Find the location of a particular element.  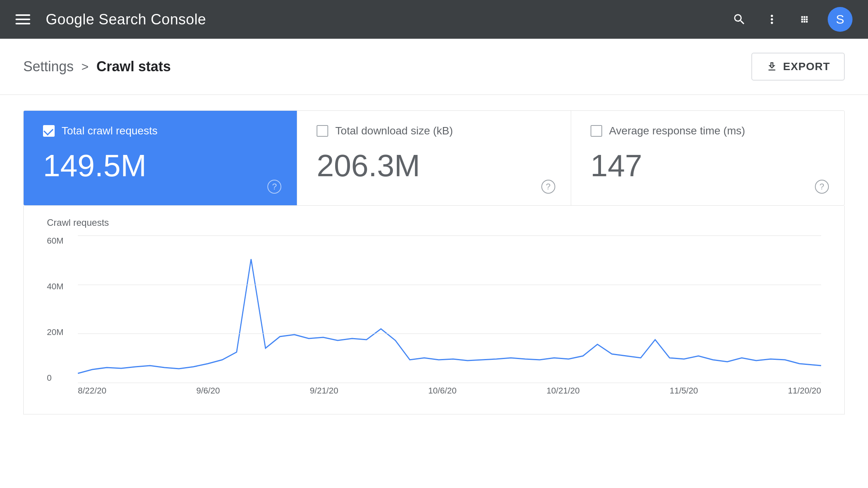

metric-help-total-crawl-requests: ? is located at coordinates (274, 187).